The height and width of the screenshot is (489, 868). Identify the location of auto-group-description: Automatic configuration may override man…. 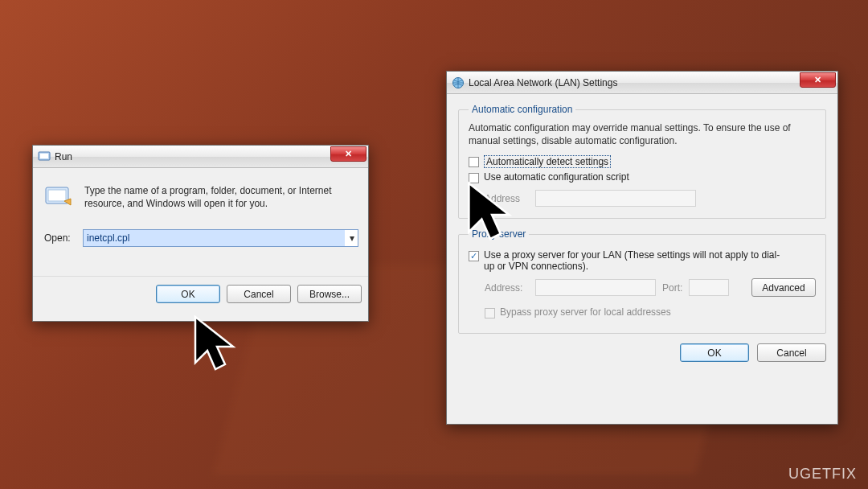
(642, 134).